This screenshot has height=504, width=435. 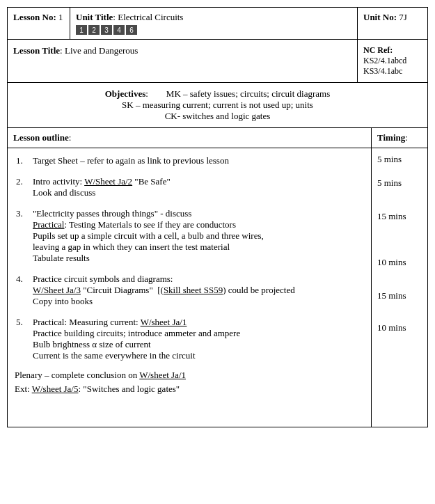 What do you see at coordinates (57, 290) in the screenshot?
I see `link-worksheet-ja3: W/Sheet Ja/3` at bounding box center [57, 290].